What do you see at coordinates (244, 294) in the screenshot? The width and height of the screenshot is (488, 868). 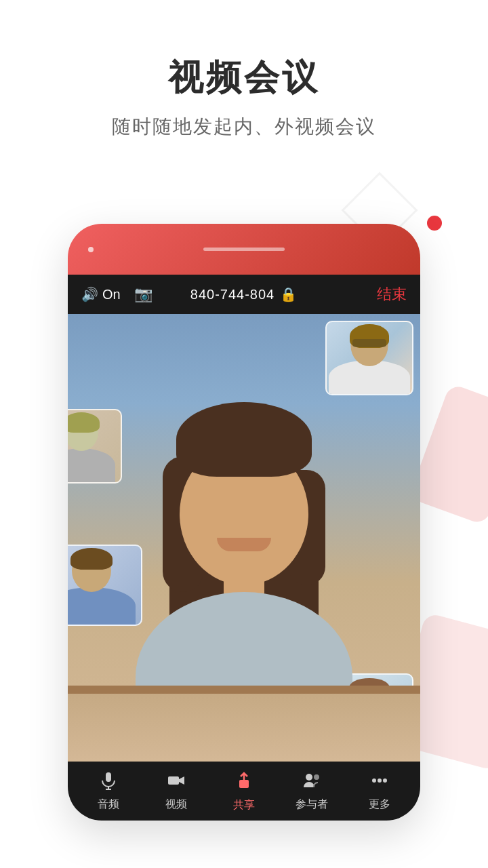 I see `meeting-id: 840-744-804 🔒` at bounding box center [244, 294].